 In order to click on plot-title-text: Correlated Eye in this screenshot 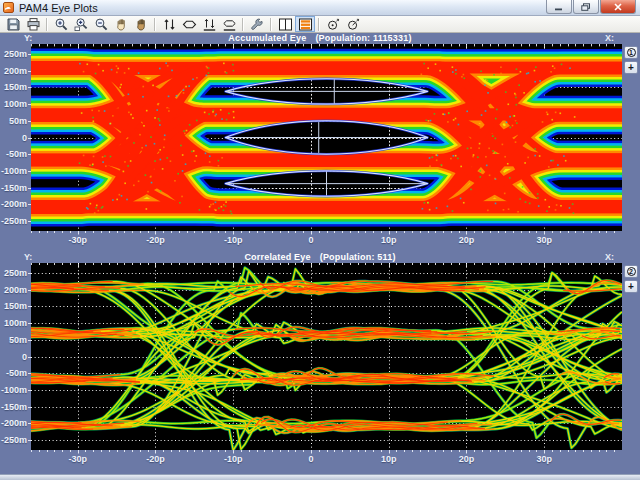, I will do `click(277, 257)`.